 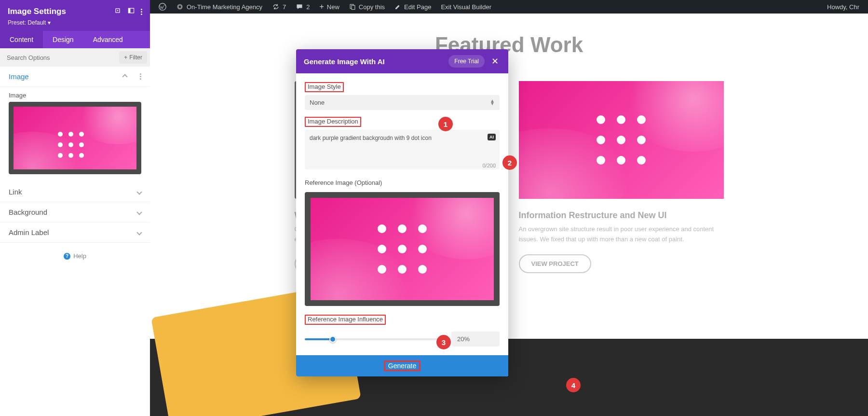 I want to click on help-icon: ?, so click(x=67, y=256).